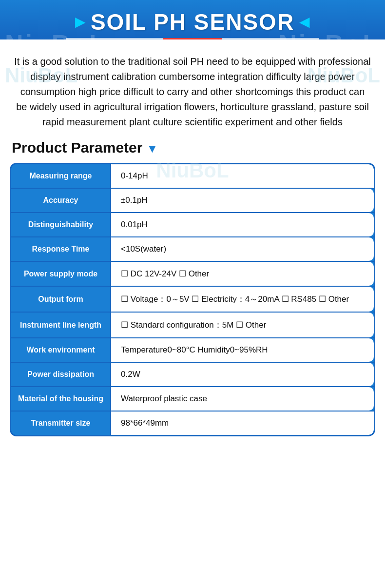  Describe the element at coordinates (61, 200) in the screenshot. I see `table-cell-label: Accuracy` at that location.